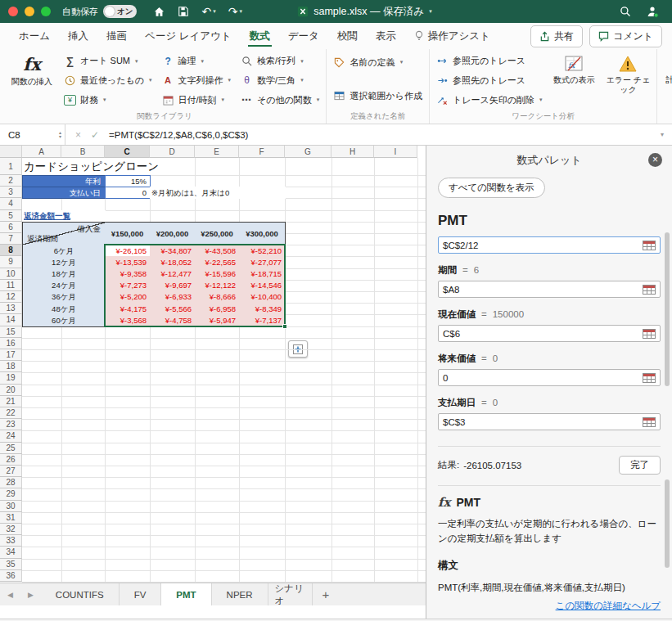 The image size is (672, 621). Describe the element at coordinates (11, 378) in the screenshot. I see `row-header-19: 19` at that location.